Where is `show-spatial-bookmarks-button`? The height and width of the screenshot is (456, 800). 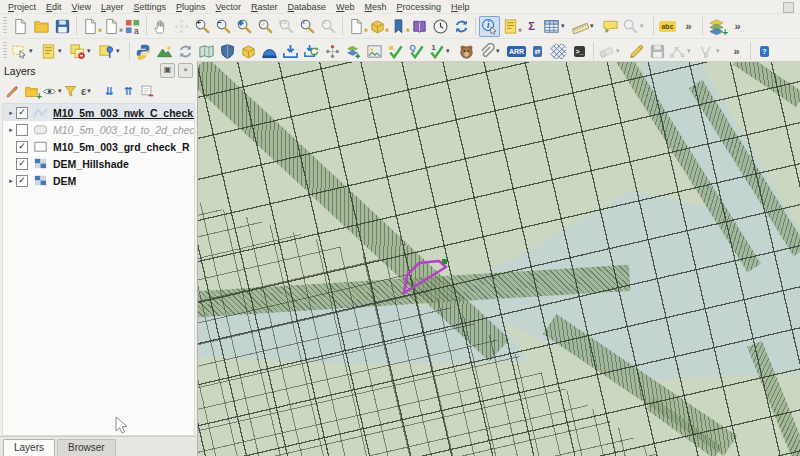
show-spatial-bookmarks-button is located at coordinates (420, 26).